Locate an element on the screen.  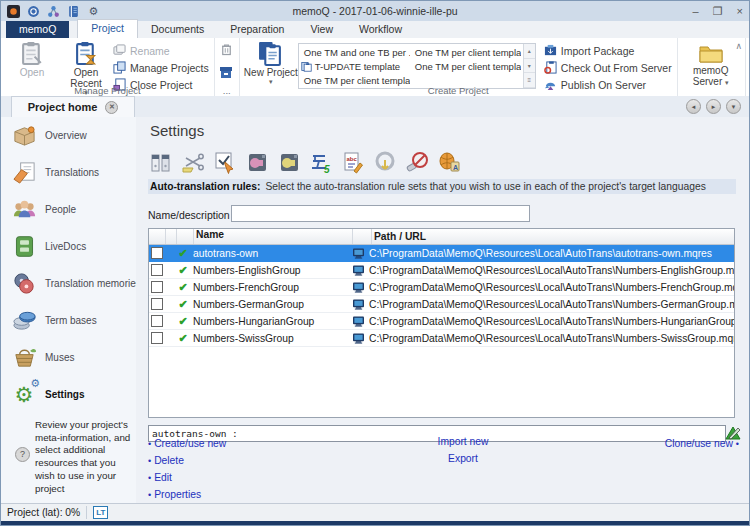
qa-settings-icon is located at coordinates (224, 161).